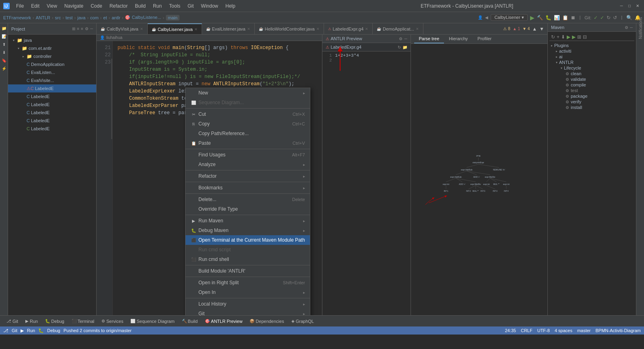  I want to click on tree-labelede4: CLabeledE, so click(52, 113).